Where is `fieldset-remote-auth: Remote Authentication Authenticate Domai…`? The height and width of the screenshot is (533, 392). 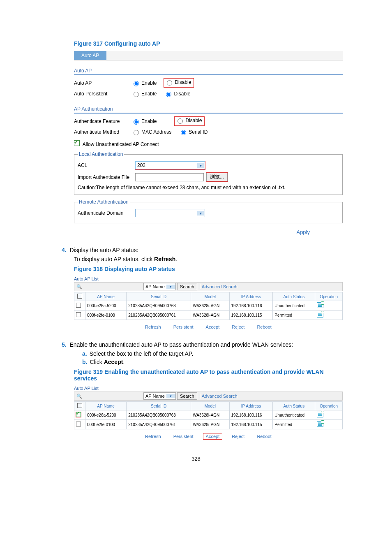 fieldset-remote-auth: Remote Authentication Authenticate Domai… is located at coordinates (208, 211).